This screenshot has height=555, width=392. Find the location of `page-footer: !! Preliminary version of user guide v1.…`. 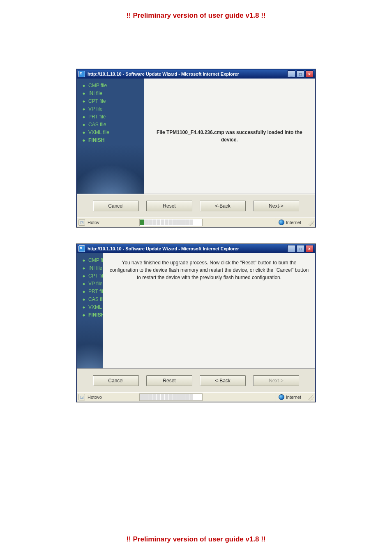

page-footer: !! Preliminary version of user guide v1.… is located at coordinates (196, 539).